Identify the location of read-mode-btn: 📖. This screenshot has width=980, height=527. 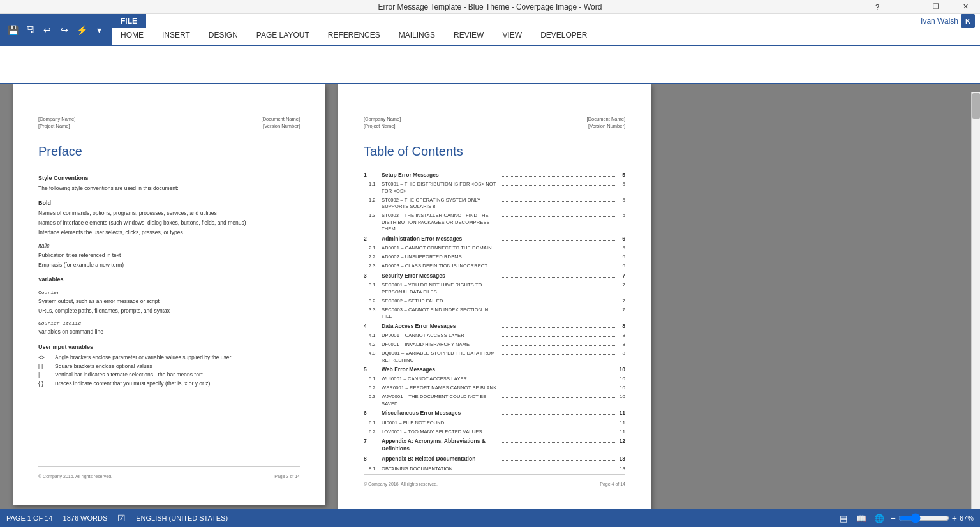
(861, 518).